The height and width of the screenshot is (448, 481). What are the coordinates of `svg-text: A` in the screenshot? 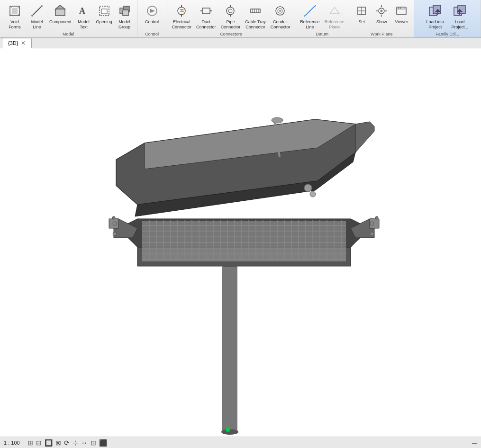 It's located at (82, 11).